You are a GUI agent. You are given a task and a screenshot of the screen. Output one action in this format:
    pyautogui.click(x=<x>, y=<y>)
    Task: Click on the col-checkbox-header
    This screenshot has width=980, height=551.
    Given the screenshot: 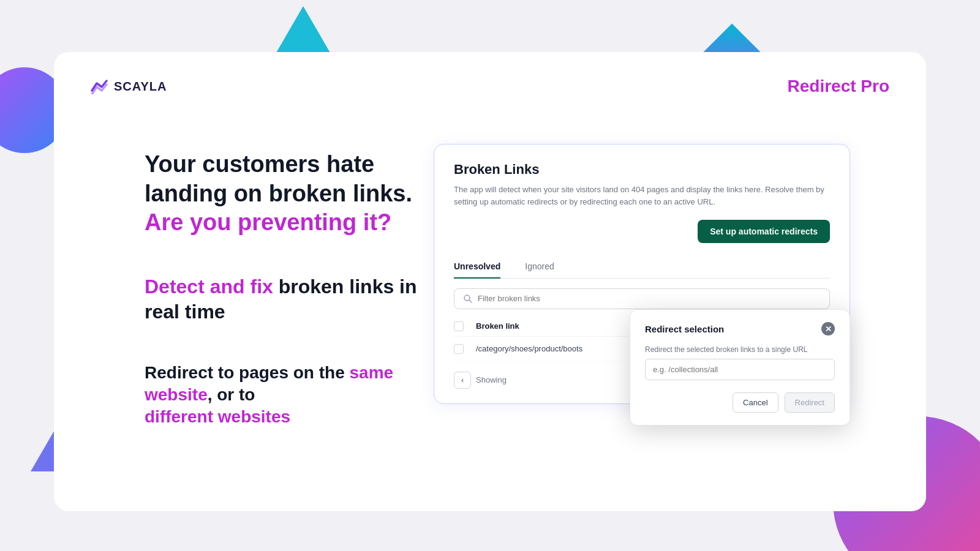 What is the action you would take?
    pyautogui.click(x=465, y=326)
    